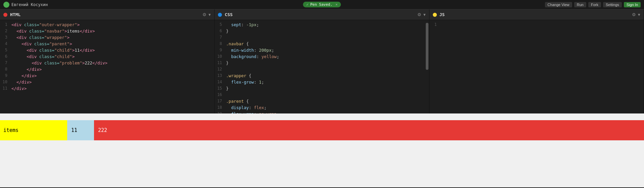 This screenshot has height=188, width=644. I want to click on html-editor-header: HTML ⚙ ▾, so click(107, 15).